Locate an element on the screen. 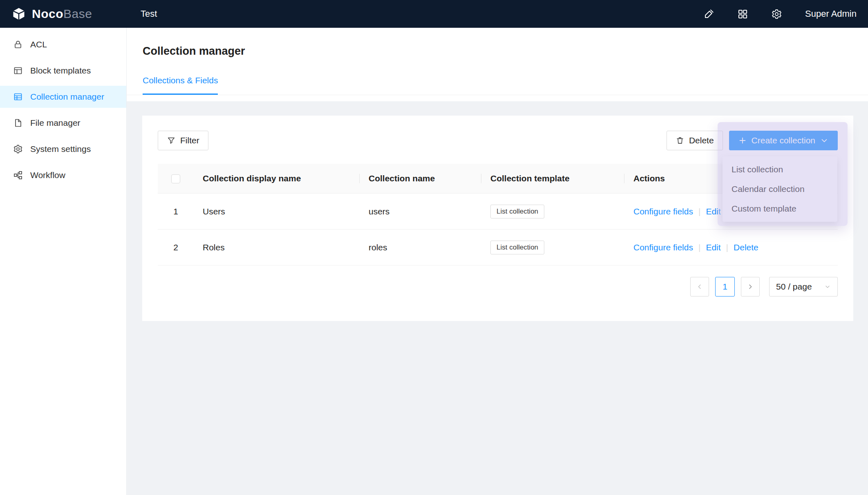  nav-menu-test: Test is located at coordinates (149, 14).